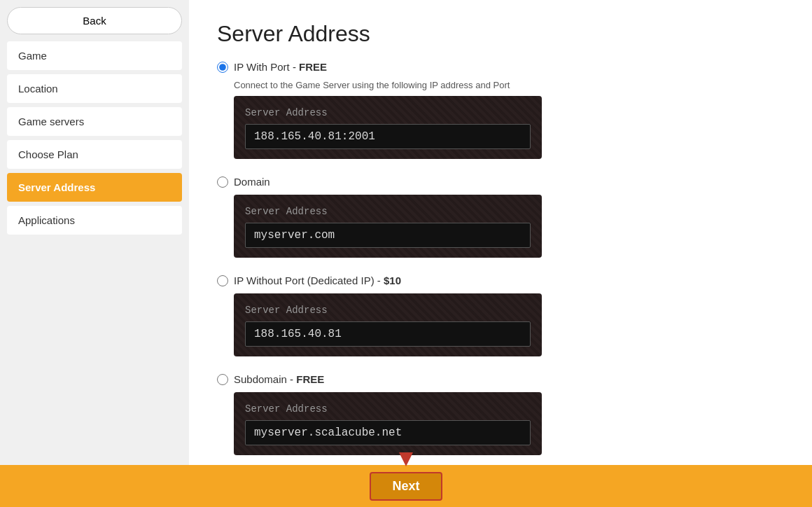 Image resolution: width=812 pixels, height=507 pixels. Describe the element at coordinates (223, 380) in the screenshot. I see `radio-subdomain` at that location.